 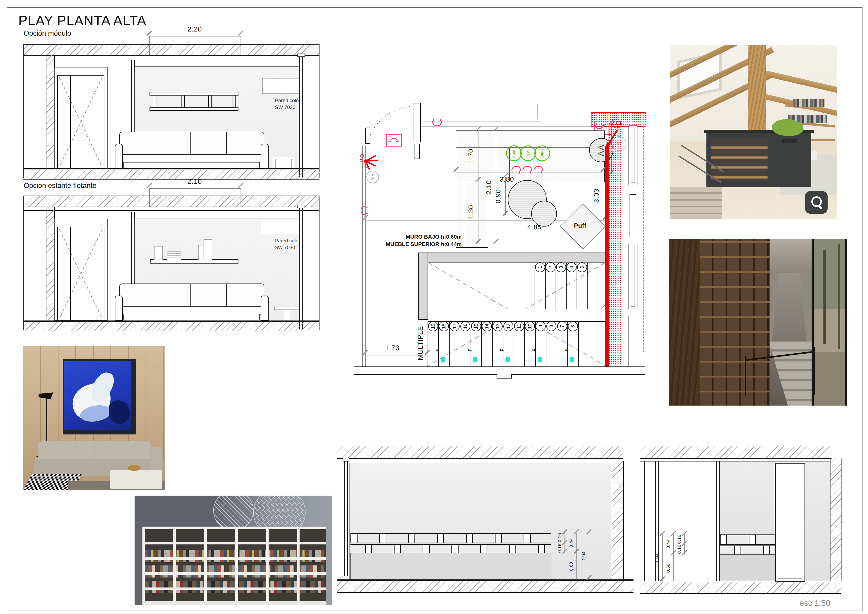 I want to click on stair-tread-number: 17, so click(x=454, y=326).